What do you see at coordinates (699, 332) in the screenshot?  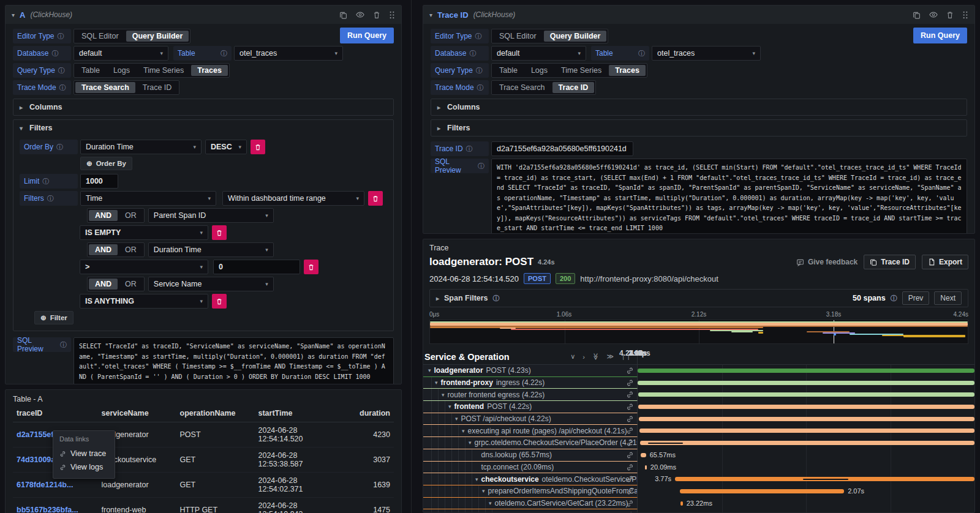 I see `trace-minimap` at bounding box center [699, 332].